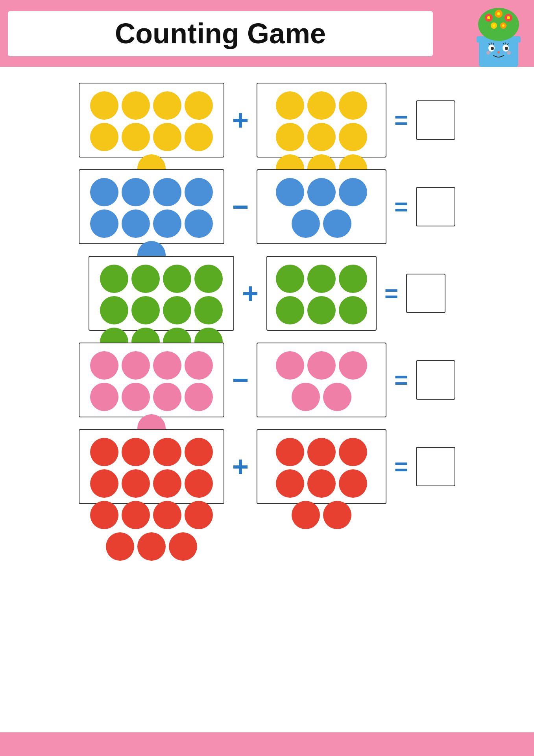 The width and height of the screenshot is (534, 756). I want to click on eq3-operator: +, so click(250, 293).